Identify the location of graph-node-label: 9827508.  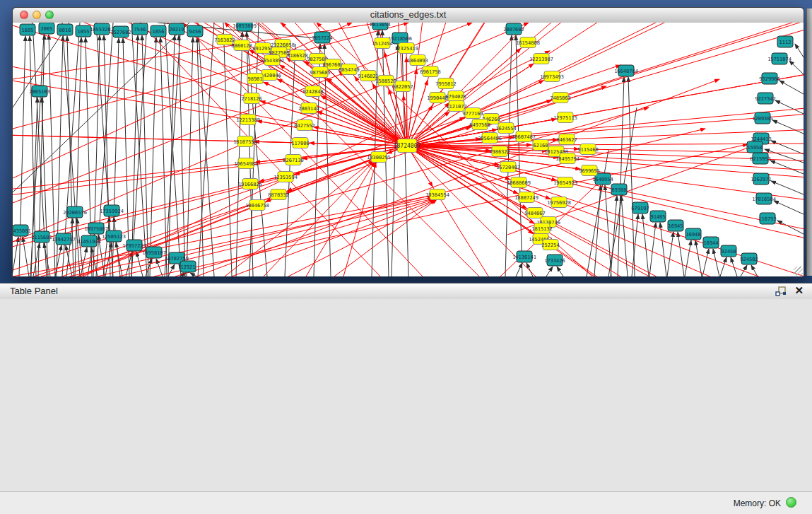
(317, 59).